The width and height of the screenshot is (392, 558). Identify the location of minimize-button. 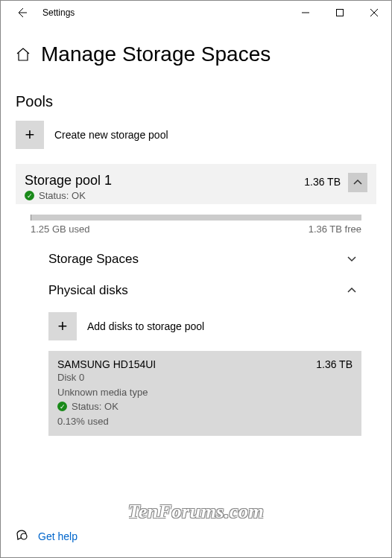
(306, 13).